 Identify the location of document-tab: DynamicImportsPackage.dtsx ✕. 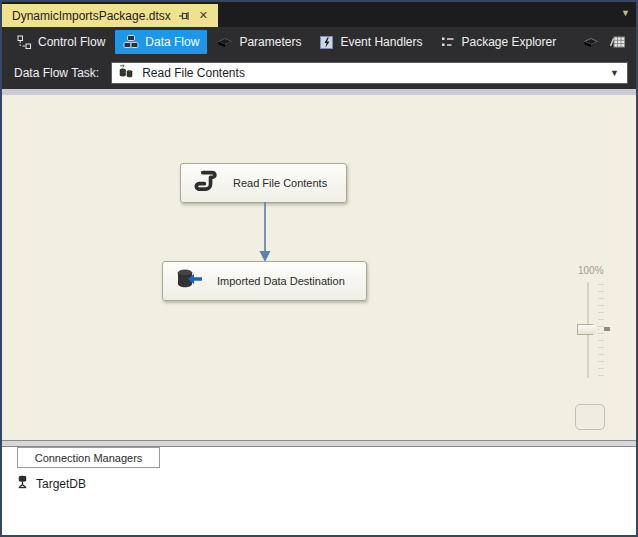
(110, 16).